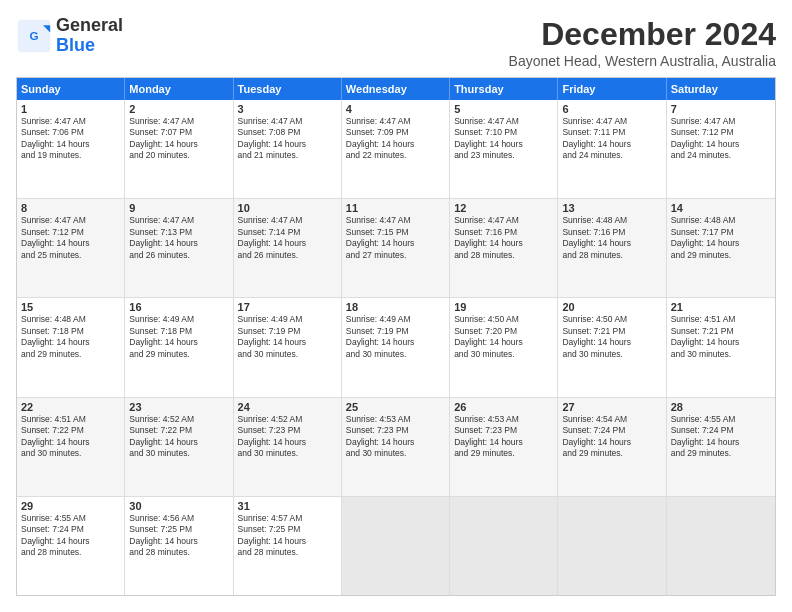 Image resolution: width=792 pixels, height=612 pixels. Describe the element at coordinates (612, 307) in the screenshot. I see `day-number: 20` at that location.